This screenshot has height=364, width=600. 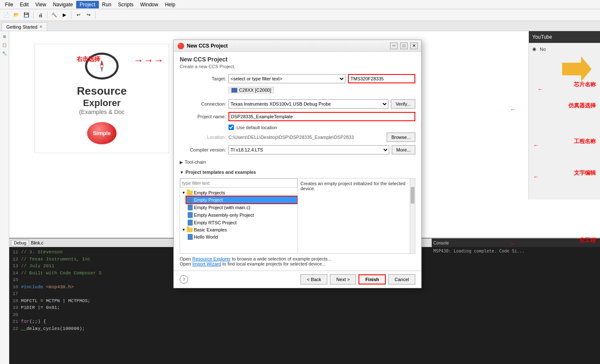 I want to click on verify-btn: Verify..., so click(x=403, y=104).